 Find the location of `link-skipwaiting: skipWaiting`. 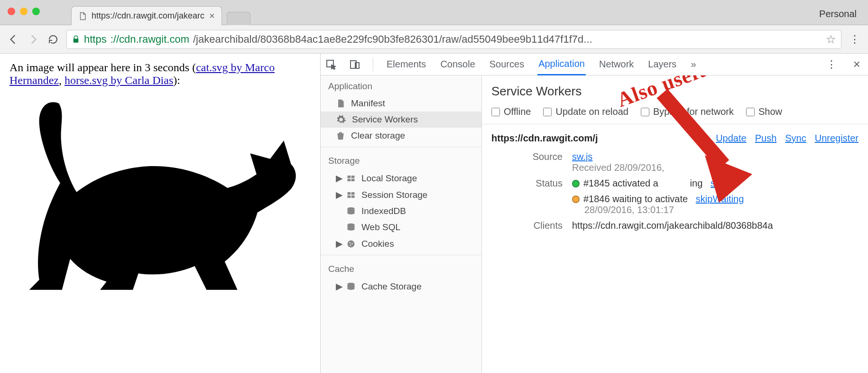

link-skipwaiting: skipWaiting is located at coordinates (720, 199).